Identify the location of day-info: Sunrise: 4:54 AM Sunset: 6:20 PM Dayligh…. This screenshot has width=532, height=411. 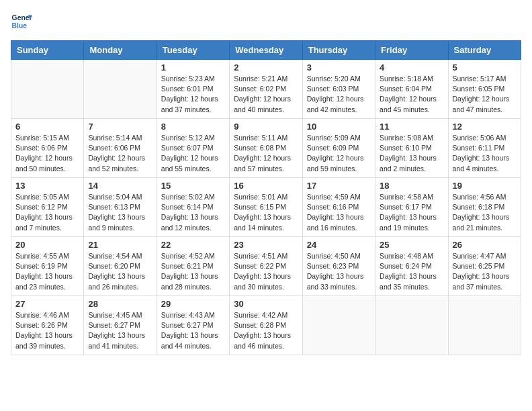
(120, 271).